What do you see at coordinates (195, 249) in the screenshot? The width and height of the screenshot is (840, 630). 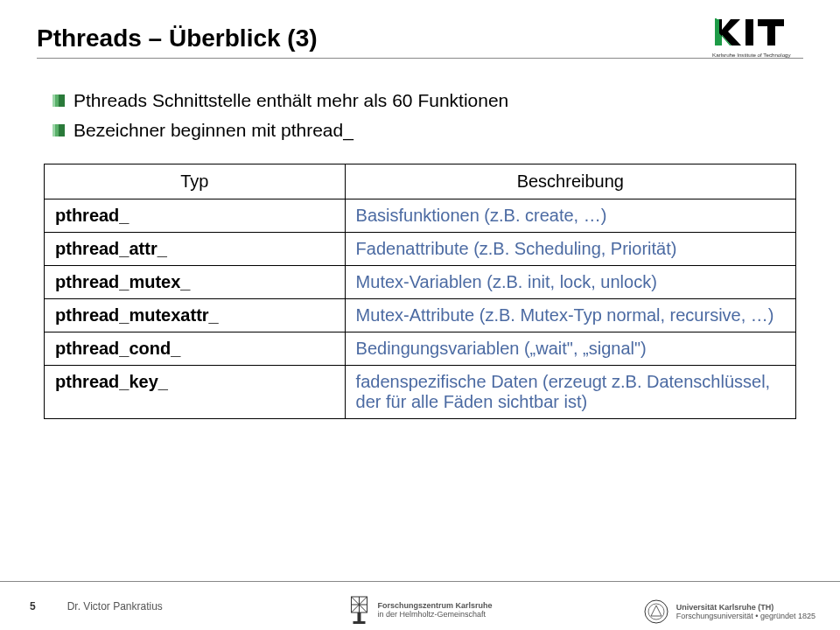 I see `cell-typ: pthread_attr_` at bounding box center [195, 249].